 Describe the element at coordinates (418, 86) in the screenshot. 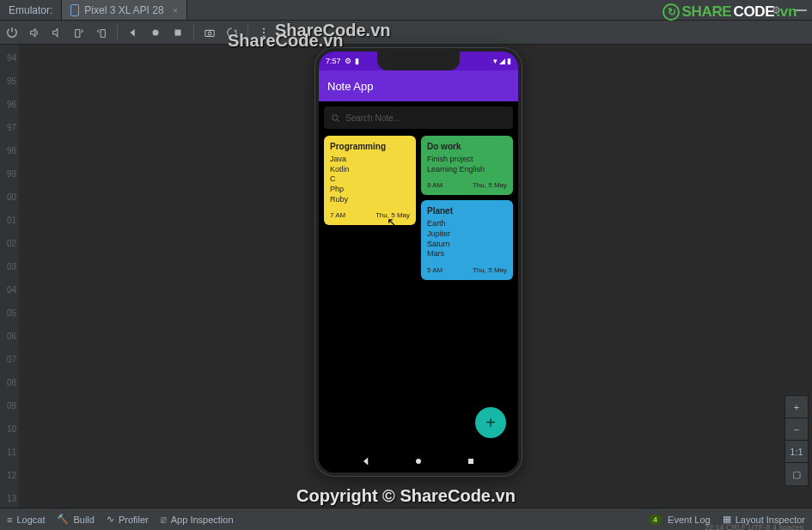

I see `app-toolbar: Note App` at that location.